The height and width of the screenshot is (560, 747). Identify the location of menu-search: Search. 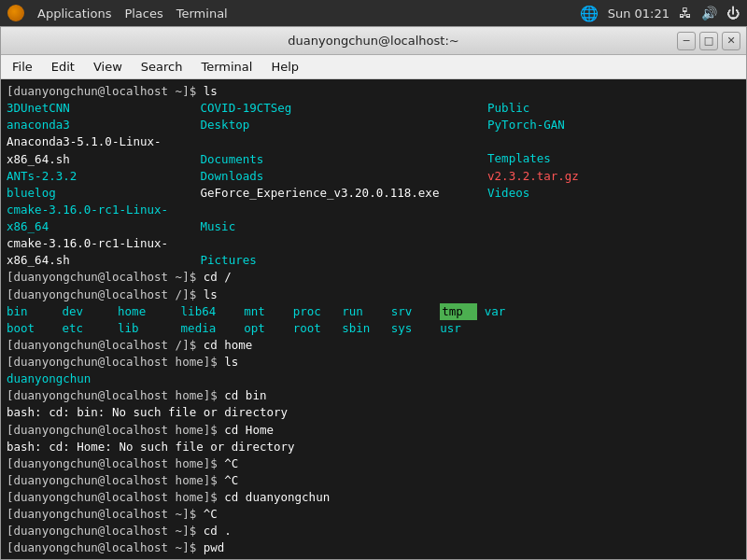
(162, 67).